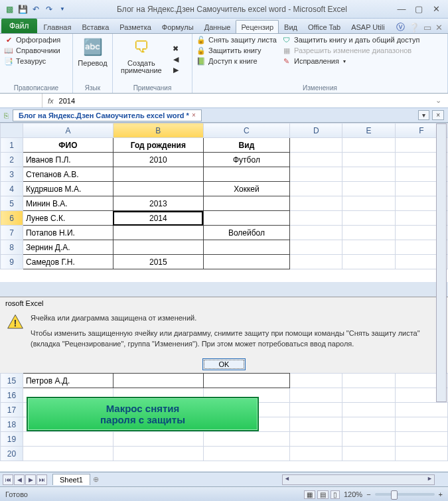 This screenshot has width=448, height=501. What do you see at coordinates (323, 495) in the screenshot?
I see `view-layout-icon: ▤` at bounding box center [323, 495].